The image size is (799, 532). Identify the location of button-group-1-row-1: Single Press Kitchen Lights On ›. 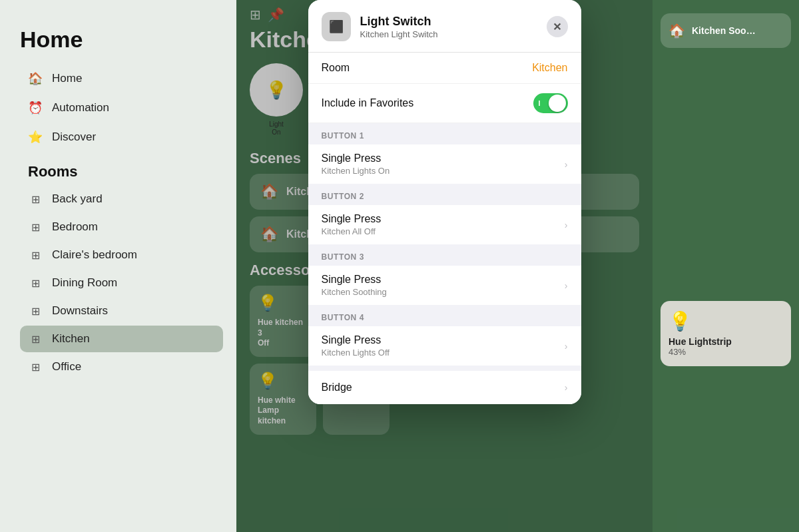
(445, 164).